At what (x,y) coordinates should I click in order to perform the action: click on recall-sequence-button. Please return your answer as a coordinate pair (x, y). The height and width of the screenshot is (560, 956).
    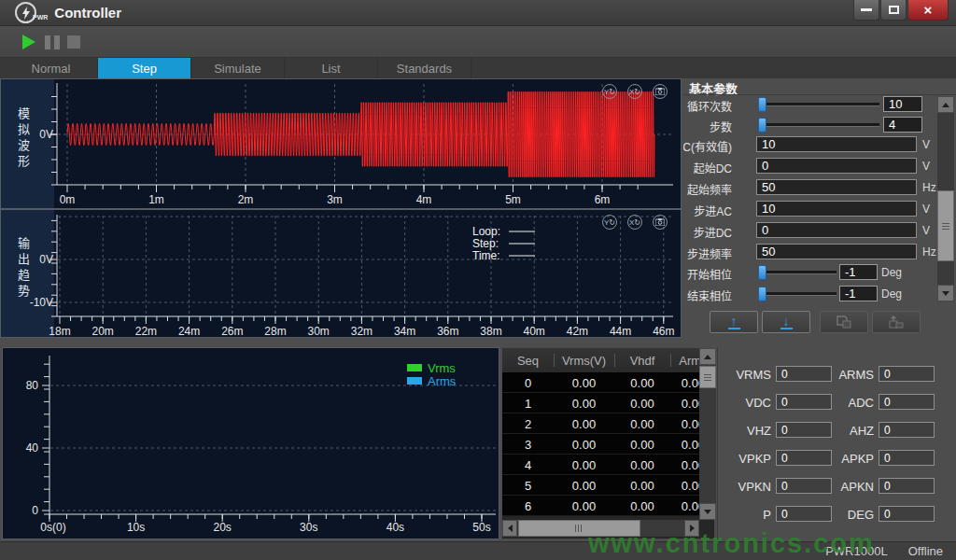
    Looking at the image, I should click on (896, 322).